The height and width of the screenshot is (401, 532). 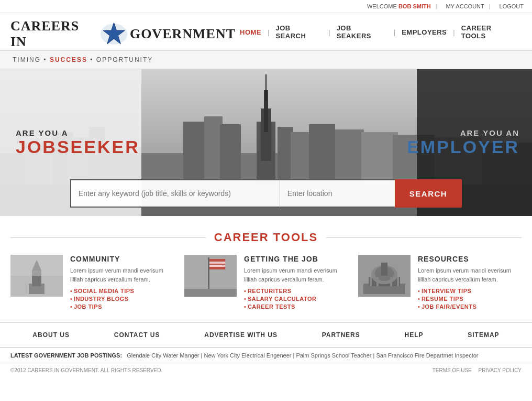 What do you see at coordinates (266, 60) in the screenshot?
I see `tagline: TIMING • SUCCESS • OPPORTUNITY` at bounding box center [266, 60].